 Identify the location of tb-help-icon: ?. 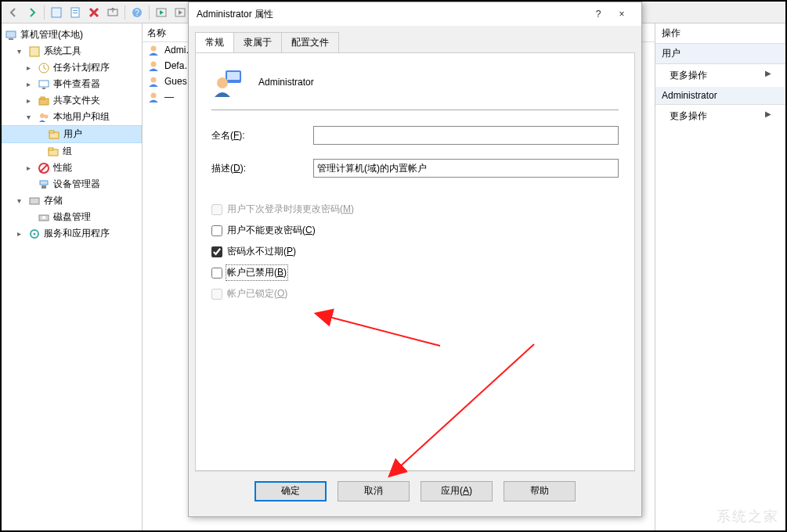
(137, 13).